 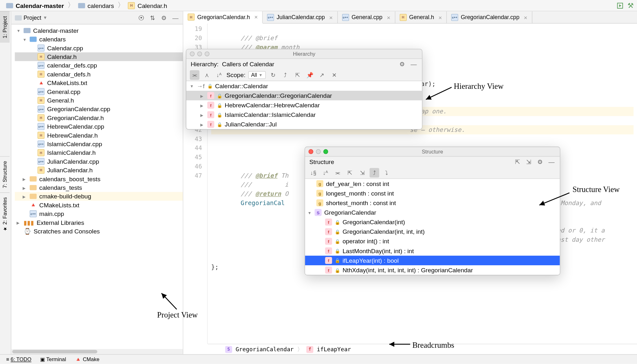 What do you see at coordinates (99, 153) in the screenshot?
I see `tree-file: HIslamicCalendar.h` at bounding box center [99, 153].